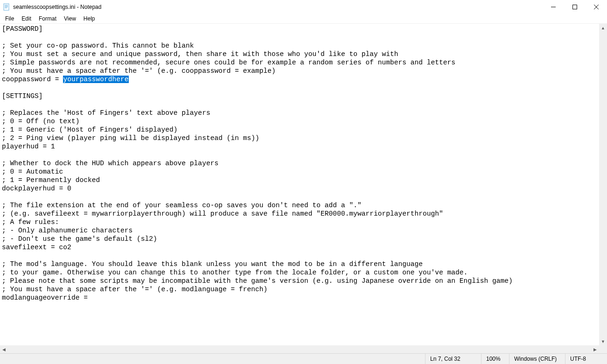 This screenshot has height=364, width=607. I want to click on maximize-button, so click(575, 7).